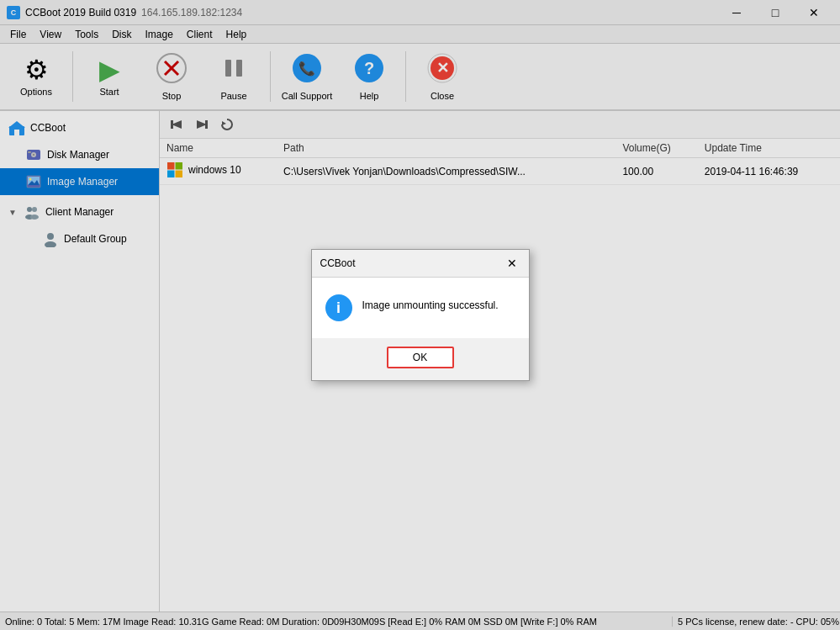 Image resolution: width=840 pixels, height=630 pixels. What do you see at coordinates (420, 357) in the screenshot?
I see `dialog-ok-button: OK` at bounding box center [420, 357].